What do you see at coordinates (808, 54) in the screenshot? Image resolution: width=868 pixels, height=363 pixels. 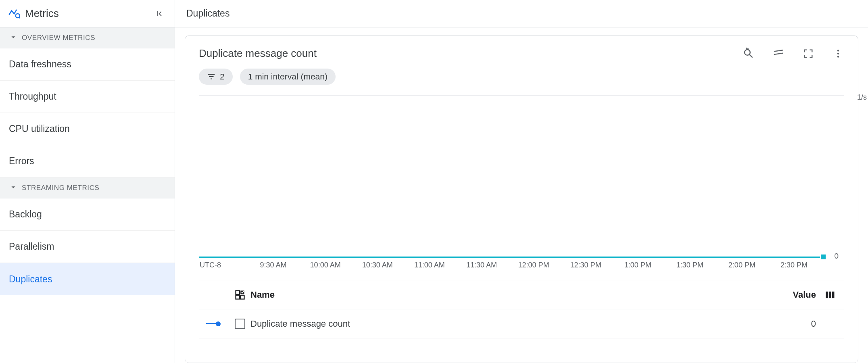 I see `fullscreen-icon` at bounding box center [808, 54].